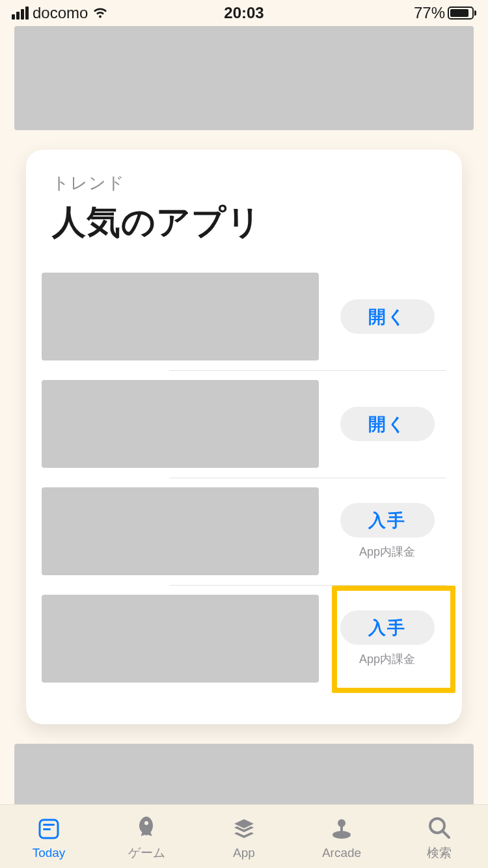 This screenshot has height=868, width=488. I want to click on status-left: docomo, so click(118, 13).